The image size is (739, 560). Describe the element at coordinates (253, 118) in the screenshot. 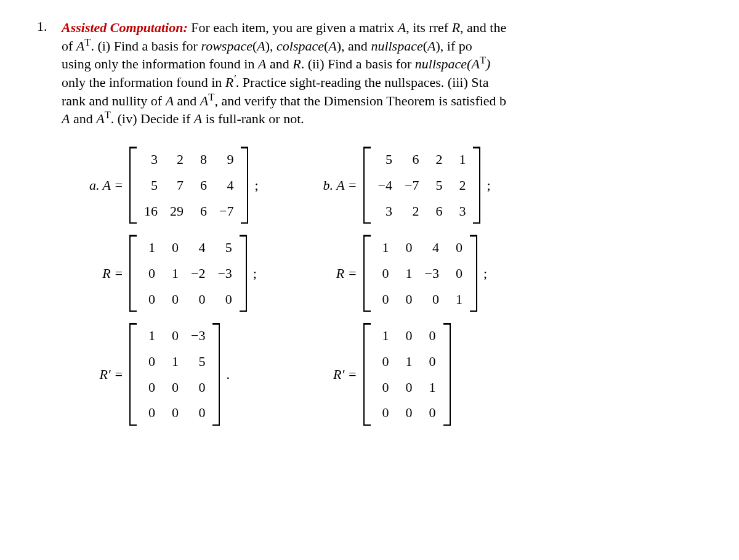

I see `text: is full-rank or not.` at that location.